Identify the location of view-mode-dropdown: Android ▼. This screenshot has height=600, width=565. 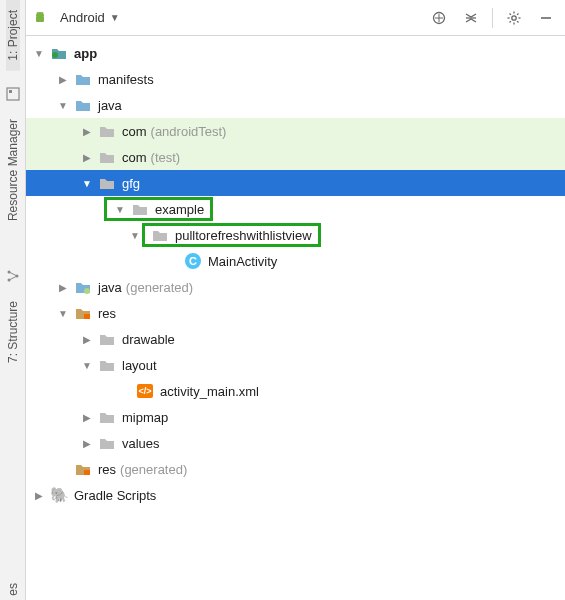
(90, 18).